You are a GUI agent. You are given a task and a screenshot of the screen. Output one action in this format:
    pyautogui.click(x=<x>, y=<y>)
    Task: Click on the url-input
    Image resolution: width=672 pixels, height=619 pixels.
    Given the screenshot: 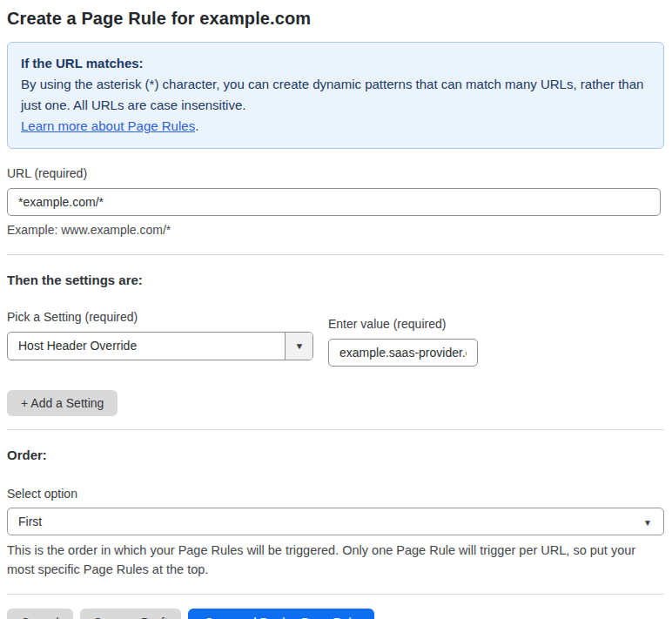 What is the action you would take?
    pyautogui.click(x=334, y=202)
    